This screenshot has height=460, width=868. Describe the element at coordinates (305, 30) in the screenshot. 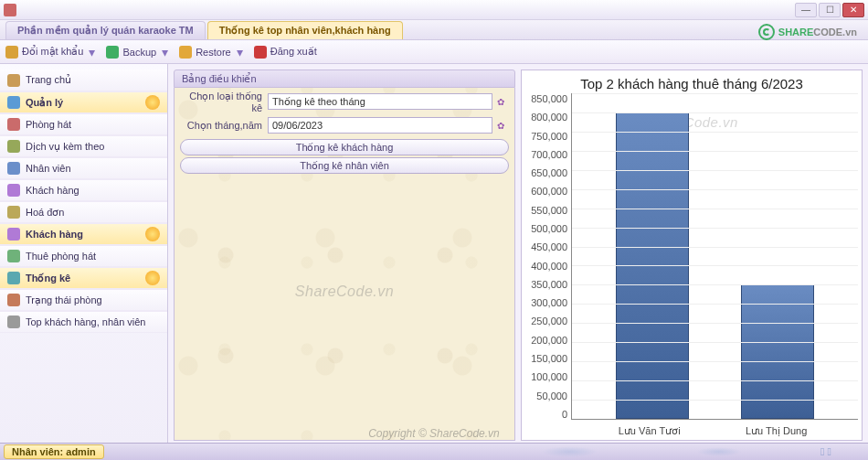

I see `tab-1: Thống kê top nhân viên,khách hàng` at that location.